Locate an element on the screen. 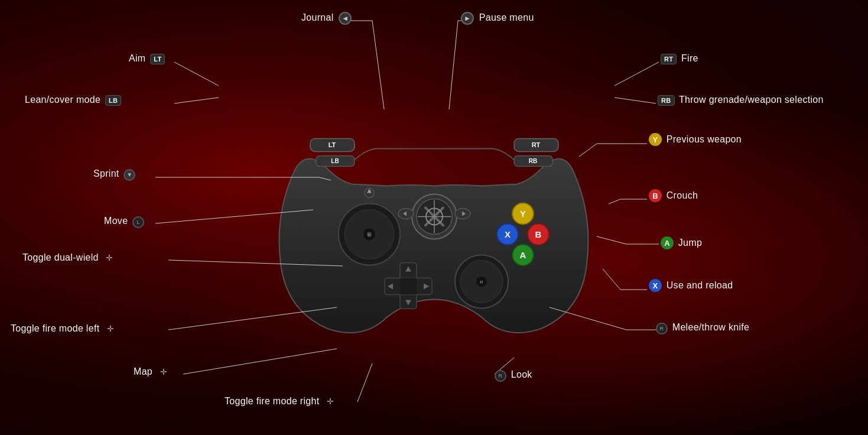 The width and height of the screenshot is (868, 435). grenade-text: Throw grenade/weapon selection is located at coordinates (752, 99).